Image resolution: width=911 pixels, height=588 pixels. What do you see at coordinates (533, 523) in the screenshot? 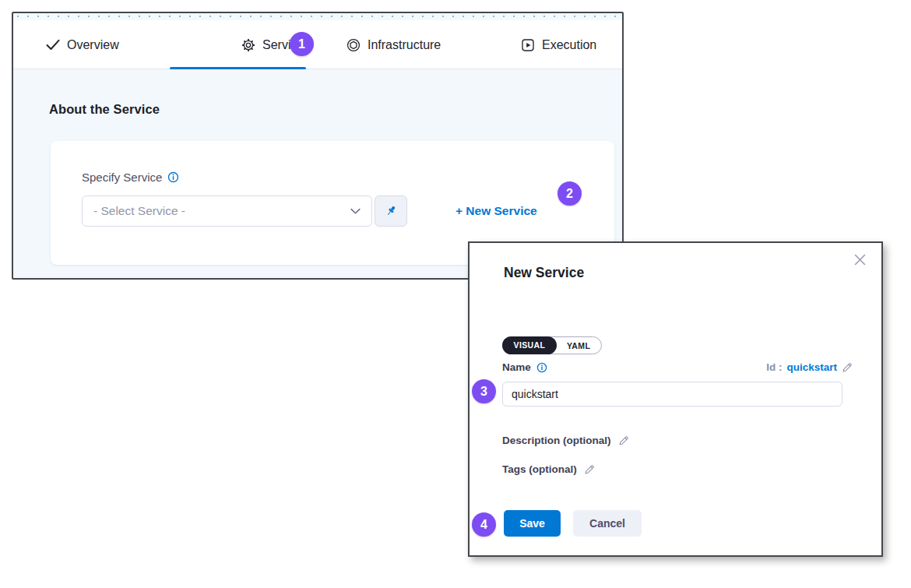
I see `save-button: Save` at bounding box center [533, 523].